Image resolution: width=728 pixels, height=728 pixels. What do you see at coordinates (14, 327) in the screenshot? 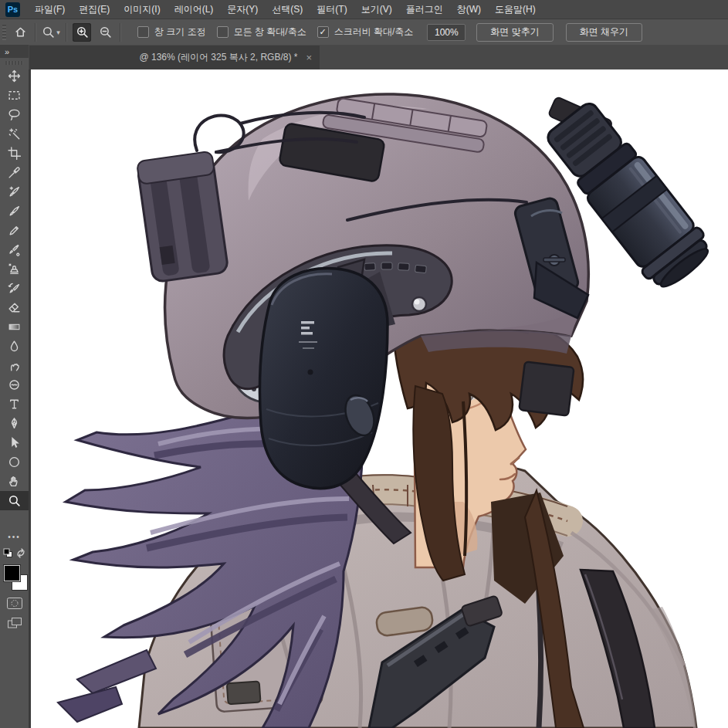
I see `gradient-icon` at bounding box center [14, 327].